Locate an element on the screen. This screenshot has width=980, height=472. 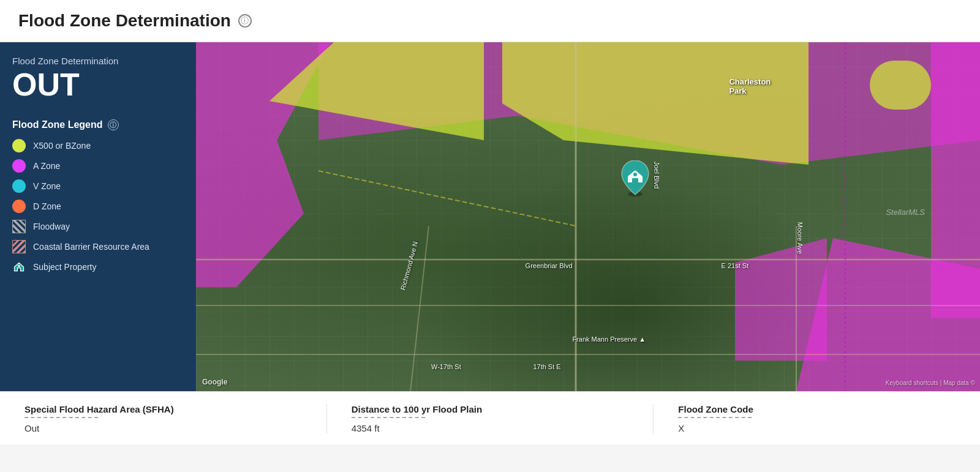
stat-distance: Distance to 100 yr Flood Plain 4354 ft is located at coordinates (491, 419).